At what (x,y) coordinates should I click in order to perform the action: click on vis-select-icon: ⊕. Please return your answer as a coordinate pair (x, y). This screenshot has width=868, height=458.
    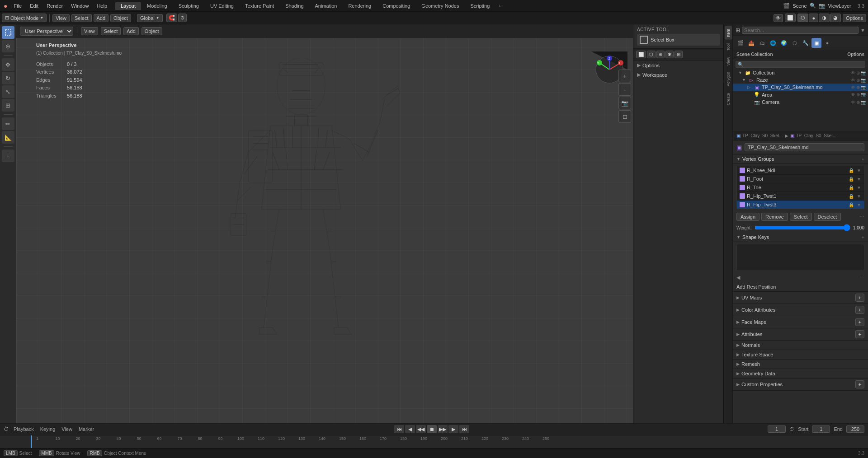
    Looking at the image, I should click on (858, 73).